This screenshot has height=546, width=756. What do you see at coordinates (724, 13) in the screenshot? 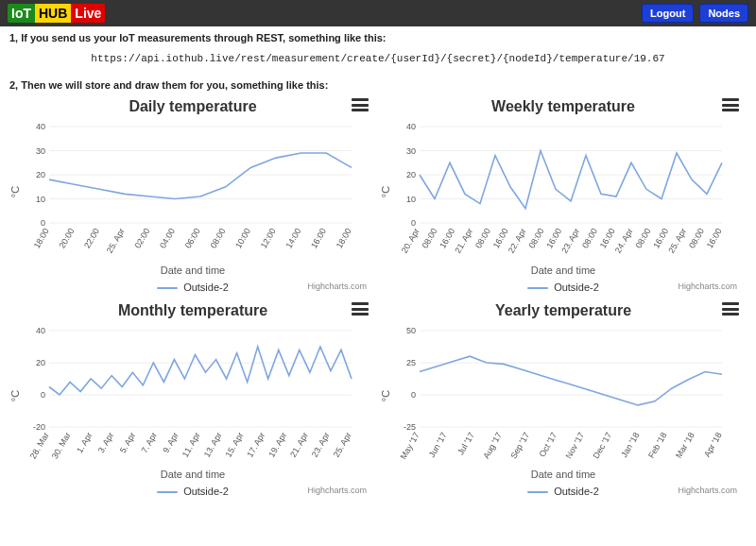
I see `nodes-button: Nodes` at bounding box center [724, 13].